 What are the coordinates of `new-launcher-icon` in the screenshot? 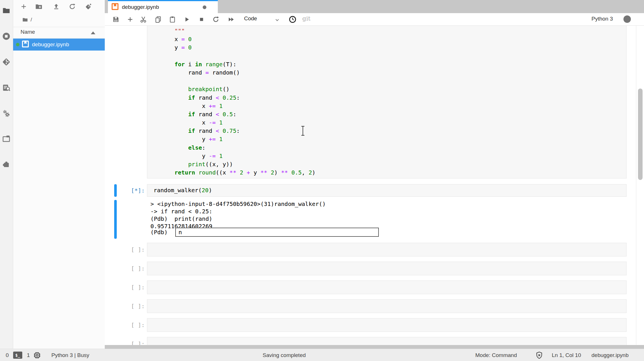 It's located at (24, 7).